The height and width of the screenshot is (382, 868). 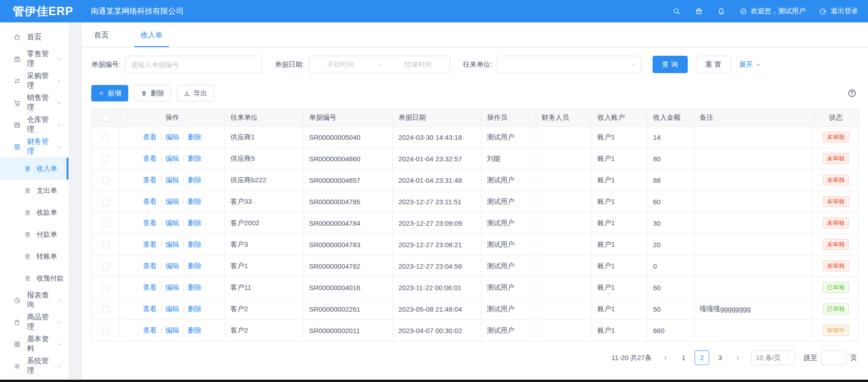 What do you see at coordinates (47, 213) in the screenshot?
I see `sidebar-subitem-label: 收款单` at bounding box center [47, 213].